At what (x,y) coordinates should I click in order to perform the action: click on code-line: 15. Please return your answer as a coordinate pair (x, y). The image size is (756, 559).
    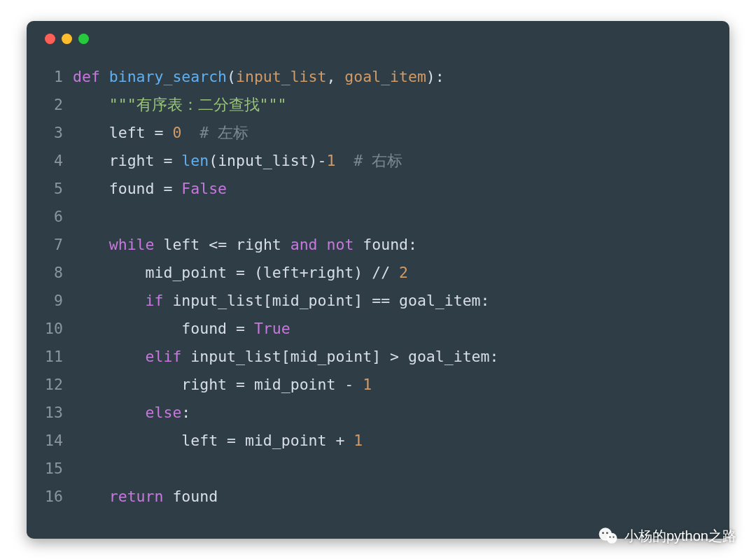
    Looking at the image, I should click on (378, 469).